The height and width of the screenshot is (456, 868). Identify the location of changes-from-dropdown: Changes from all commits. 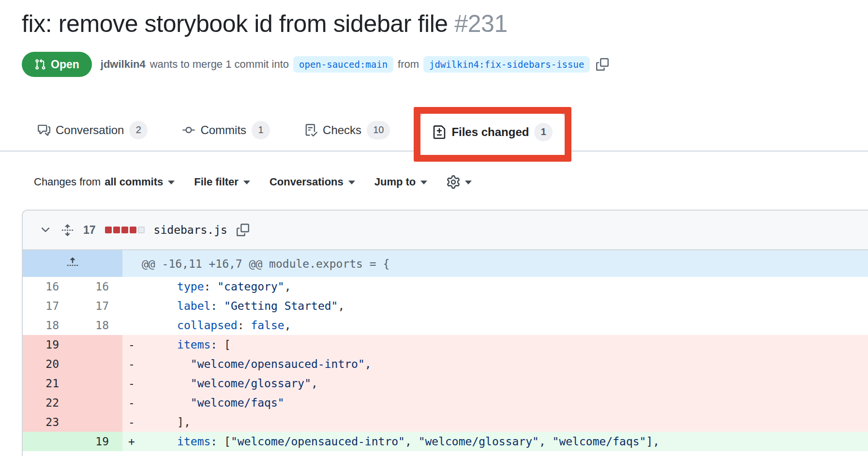
(105, 182).